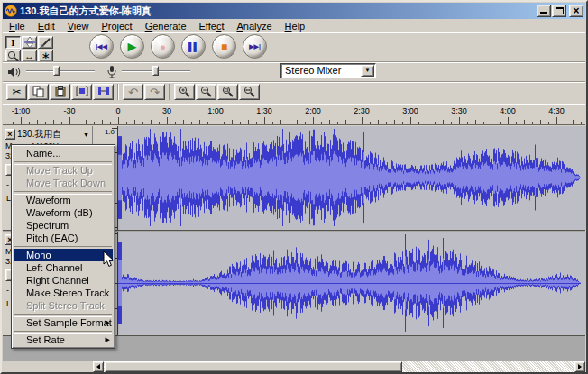  What do you see at coordinates (63, 340) in the screenshot?
I see `menu-item-set-rate: Set Rate▶` at bounding box center [63, 340].